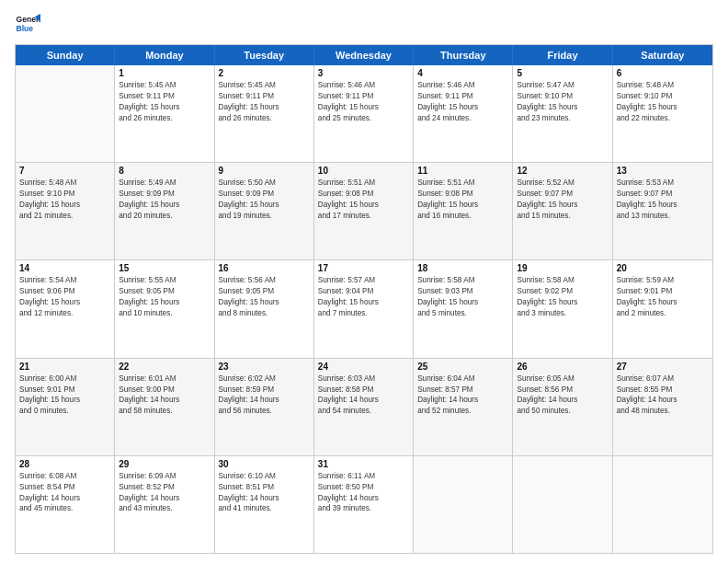 The height and width of the screenshot is (563, 728). Describe the element at coordinates (364, 24) in the screenshot. I see `header: General Blue` at that location.